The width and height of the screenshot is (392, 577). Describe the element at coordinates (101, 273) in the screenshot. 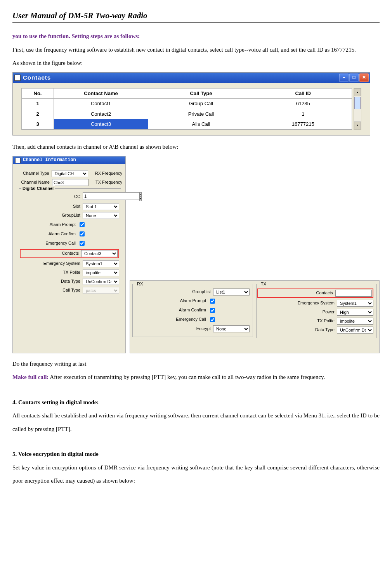

I see `txpolite-select: impolite` at that location.